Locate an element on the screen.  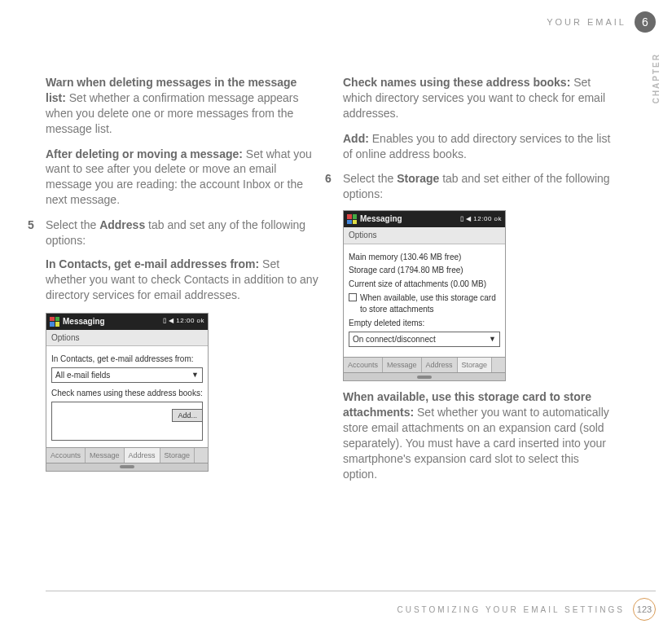
ss-mem-card: Storage card (1794.80 MB free) is located at coordinates (424, 270).